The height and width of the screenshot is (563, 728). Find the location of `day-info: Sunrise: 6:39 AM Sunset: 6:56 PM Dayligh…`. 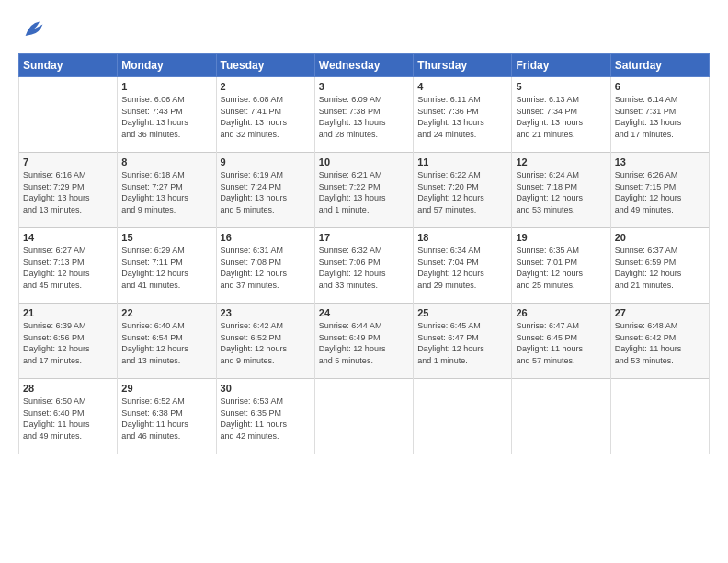

day-info: Sunrise: 6:39 AM Sunset: 6:56 PM Dayligh… is located at coordinates (68, 343).